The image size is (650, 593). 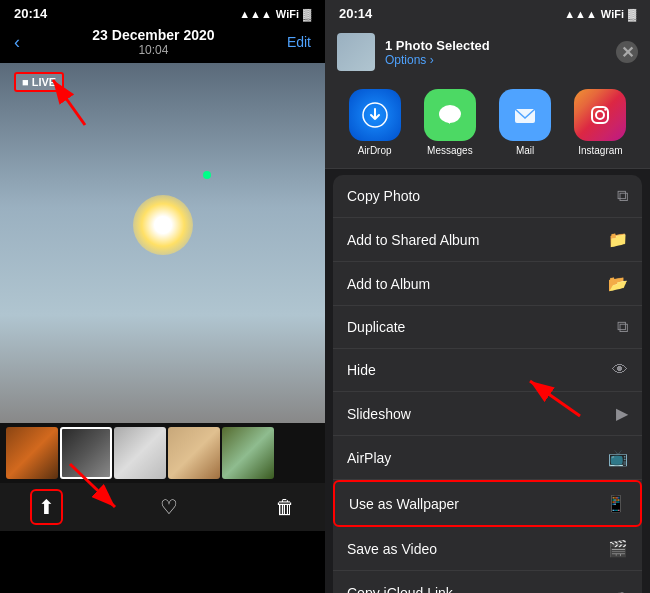 I want to click on add-album-label: Add to Album, so click(x=388, y=284).